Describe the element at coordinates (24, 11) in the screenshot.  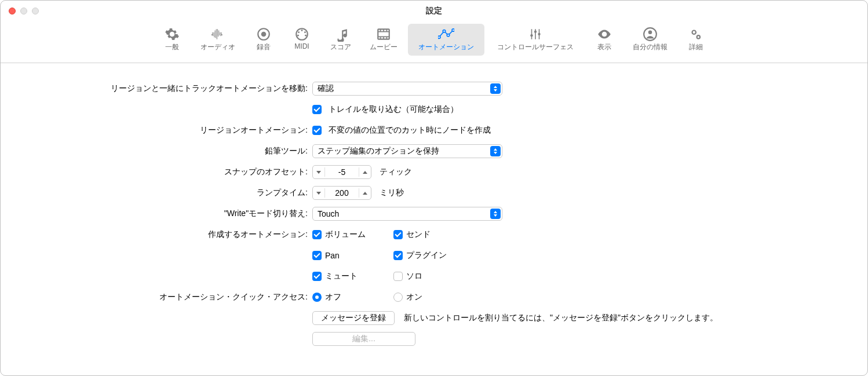
I see `traffic-lights` at that location.